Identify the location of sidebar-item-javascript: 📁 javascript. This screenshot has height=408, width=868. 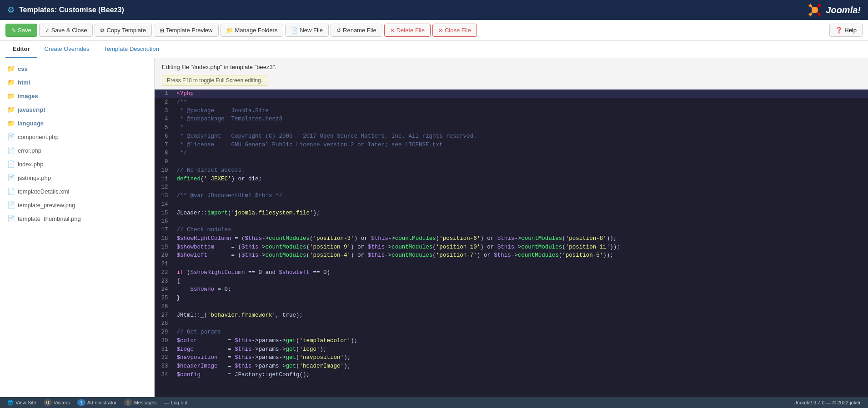
(77, 109).